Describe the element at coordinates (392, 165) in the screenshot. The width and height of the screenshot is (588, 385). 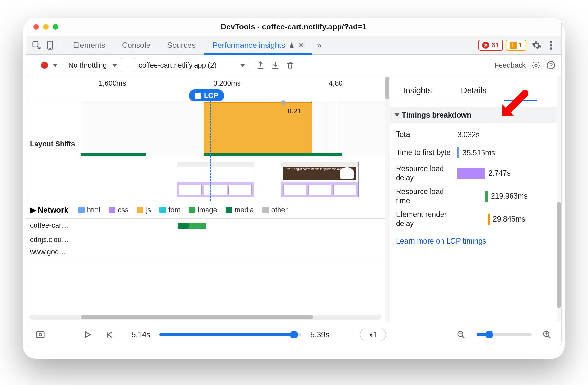
I see `collapse-panel-icon: ›` at that location.